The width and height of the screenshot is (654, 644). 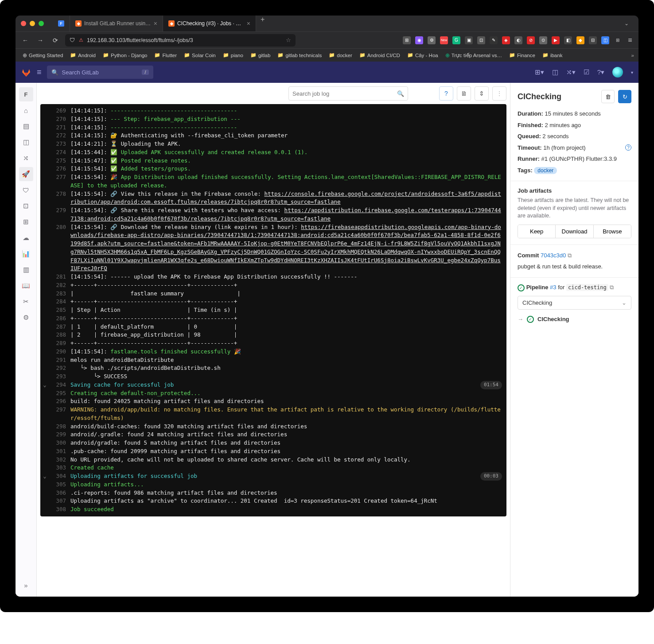 I want to click on nav-monitor-icon: 📊, so click(x=26, y=254).